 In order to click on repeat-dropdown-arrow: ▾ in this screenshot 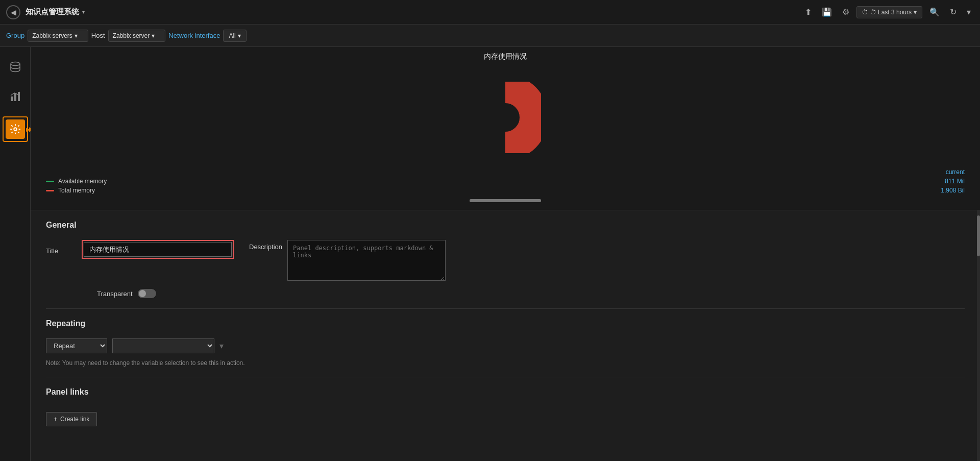, I will do `click(222, 346)`.